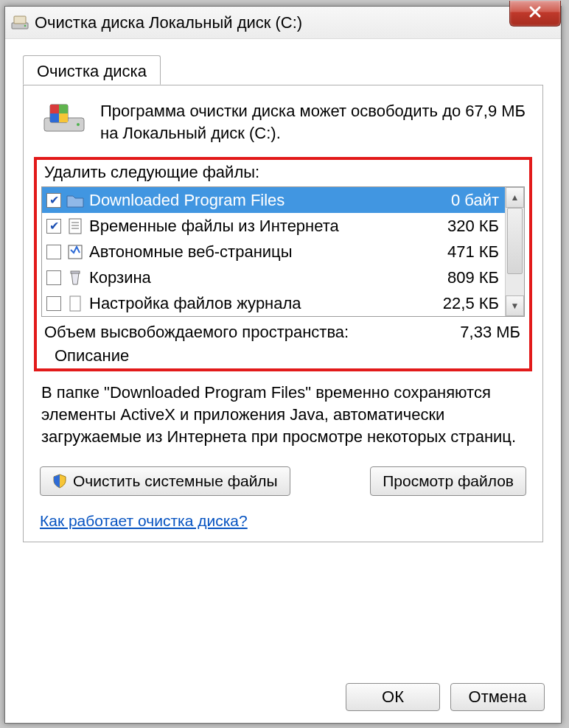  I want to click on scroll-down-button: ▼, so click(514, 306).